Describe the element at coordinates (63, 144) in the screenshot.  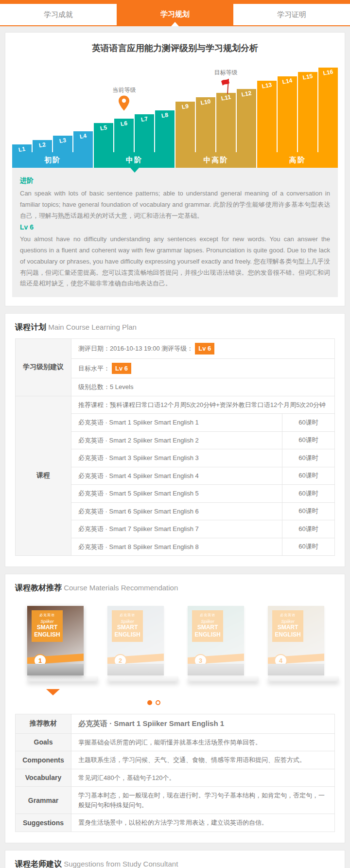
I see `bar-l3: L3` at that location.